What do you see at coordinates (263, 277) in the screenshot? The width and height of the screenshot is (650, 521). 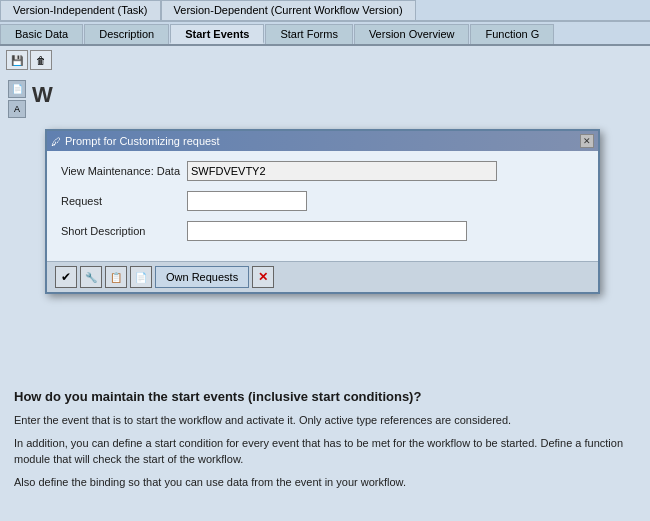 I see `dialog-cancel-button: ✕` at bounding box center [263, 277].